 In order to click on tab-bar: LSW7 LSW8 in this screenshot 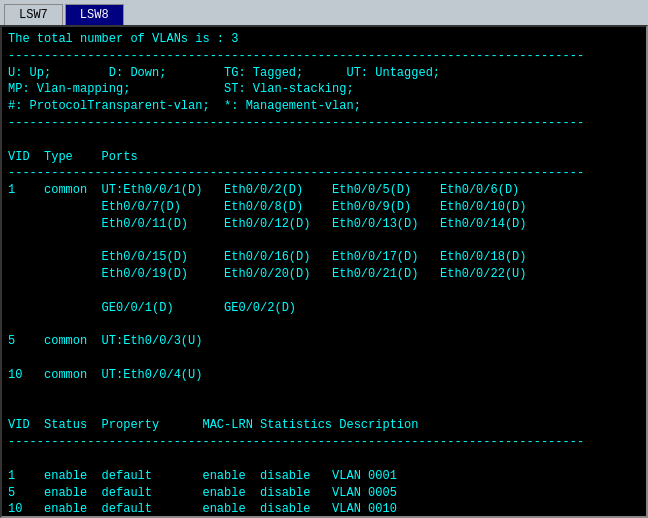, I will do `click(324, 12)`.